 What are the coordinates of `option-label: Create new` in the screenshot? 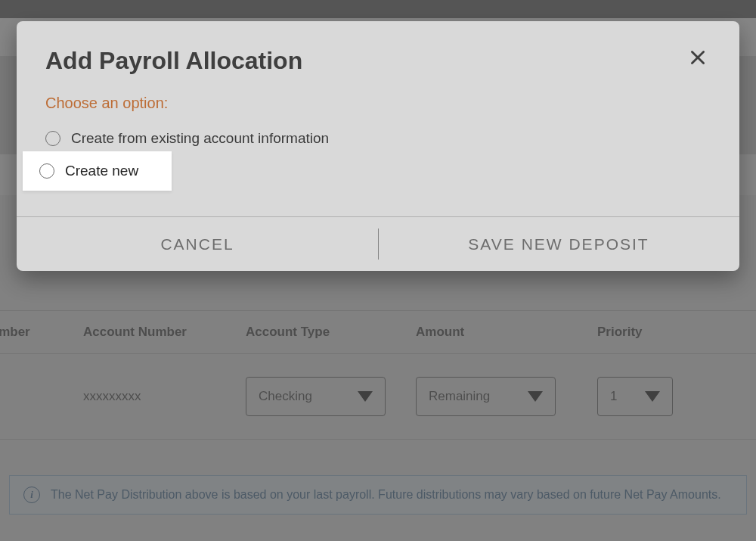 It's located at (101, 171).